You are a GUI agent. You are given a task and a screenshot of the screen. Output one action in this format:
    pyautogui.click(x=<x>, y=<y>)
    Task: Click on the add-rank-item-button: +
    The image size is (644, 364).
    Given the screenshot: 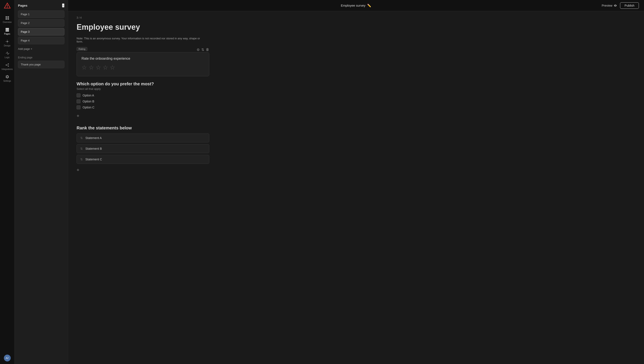 What is the action you would take?
    pyautogui.click(x=78, y=170)
    